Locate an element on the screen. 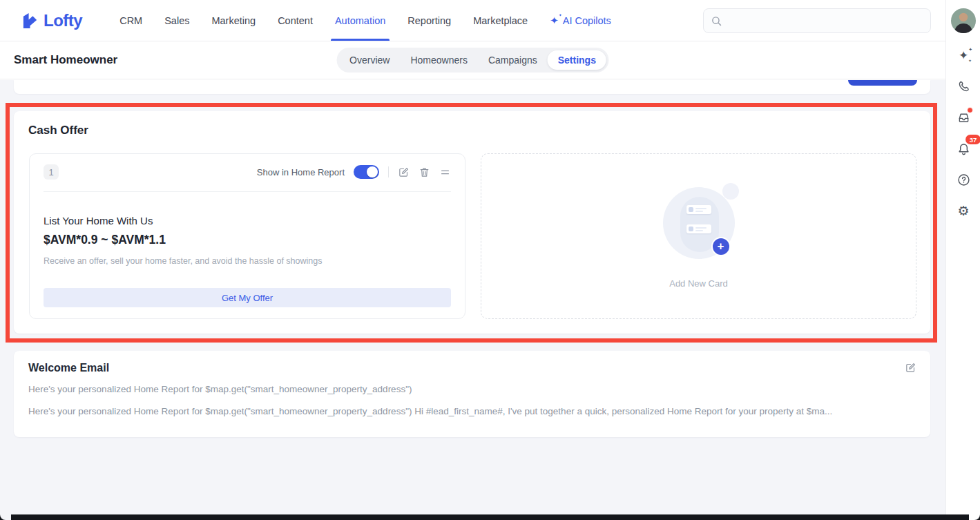 This screenshot has height=520, width=980. notifications-button: 37 is located at coordinates (963, 148).